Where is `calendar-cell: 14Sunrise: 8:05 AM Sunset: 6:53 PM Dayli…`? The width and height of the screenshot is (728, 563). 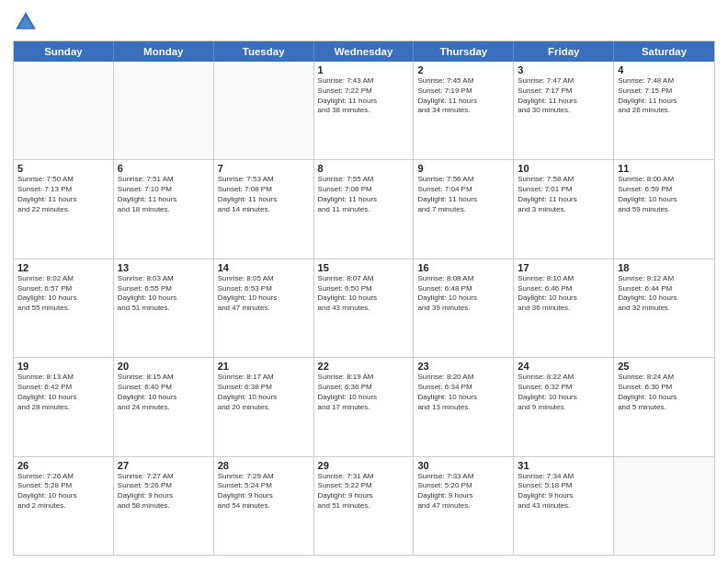 calendar-cell: 14Sunrise: 8:05 AM Sunset: 6:53 PM Dayli… is located at coordinates (265, 308).